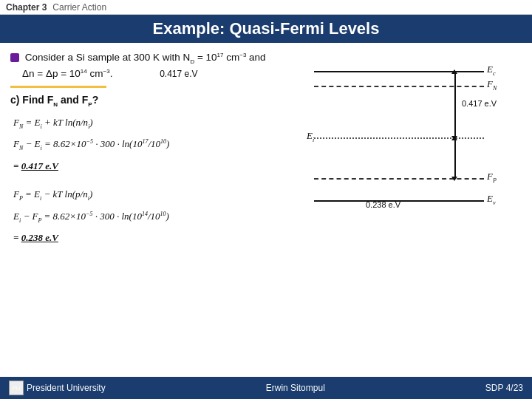 This screenshot has width=532, height=399. Describe the element at coordinates (58, 388) in the screenshot. I see `footer-logo: PU President University` at that location.